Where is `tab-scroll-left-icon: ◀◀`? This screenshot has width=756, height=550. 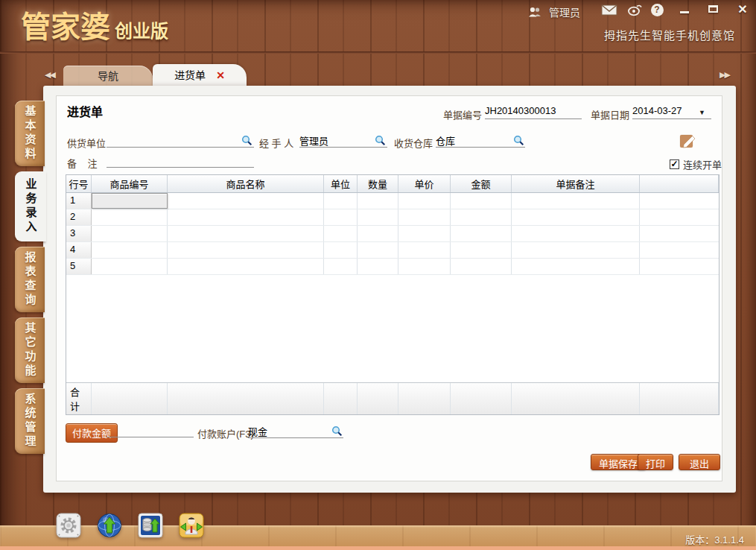
tab-scroll-left-icon: ◀◀ is located at coordinates (49, 75).